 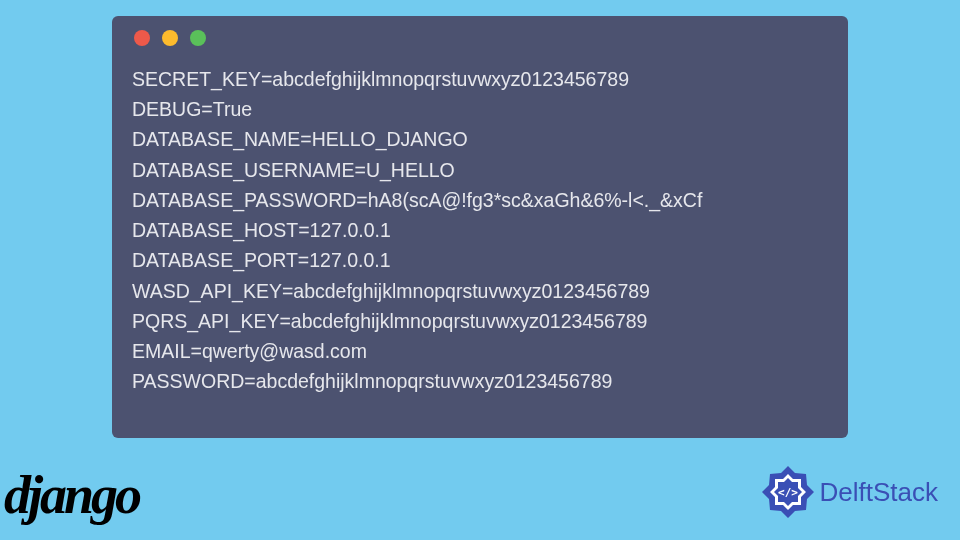 I want to click on minimize-icon, so click(x=170, y=38).